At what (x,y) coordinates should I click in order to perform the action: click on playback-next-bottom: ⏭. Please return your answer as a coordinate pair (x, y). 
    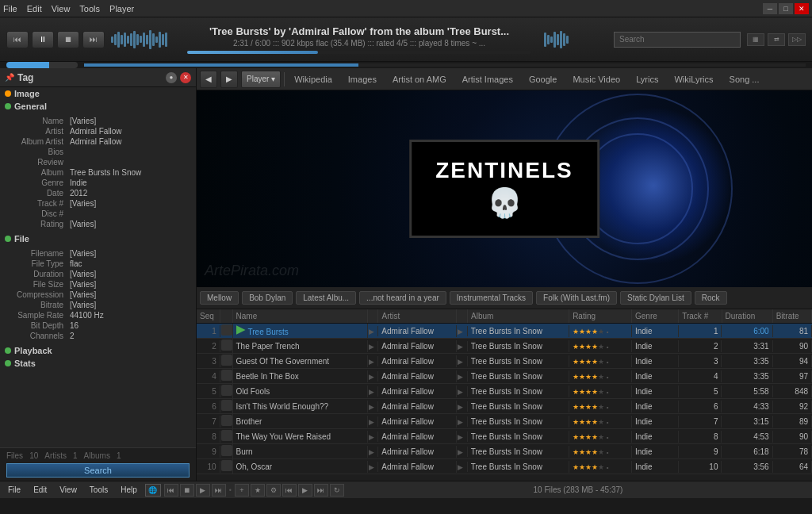
    Looking at the image, I should click on (219, 490).